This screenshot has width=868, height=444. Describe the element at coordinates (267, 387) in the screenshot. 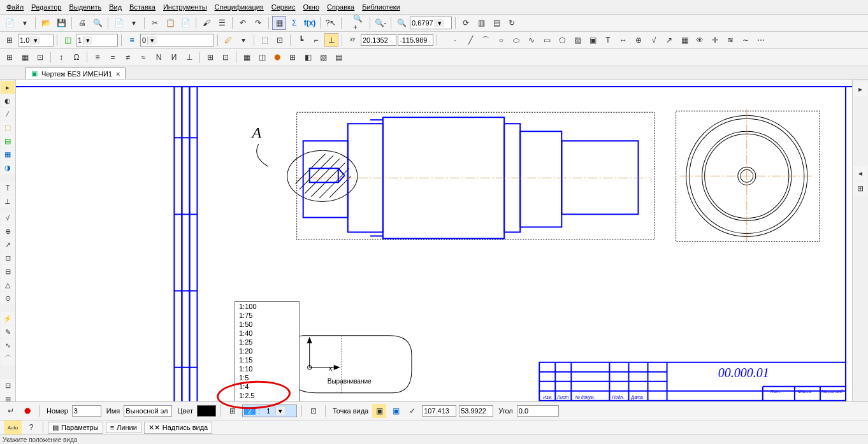

I see `scale-opt: 1:4` at that location.